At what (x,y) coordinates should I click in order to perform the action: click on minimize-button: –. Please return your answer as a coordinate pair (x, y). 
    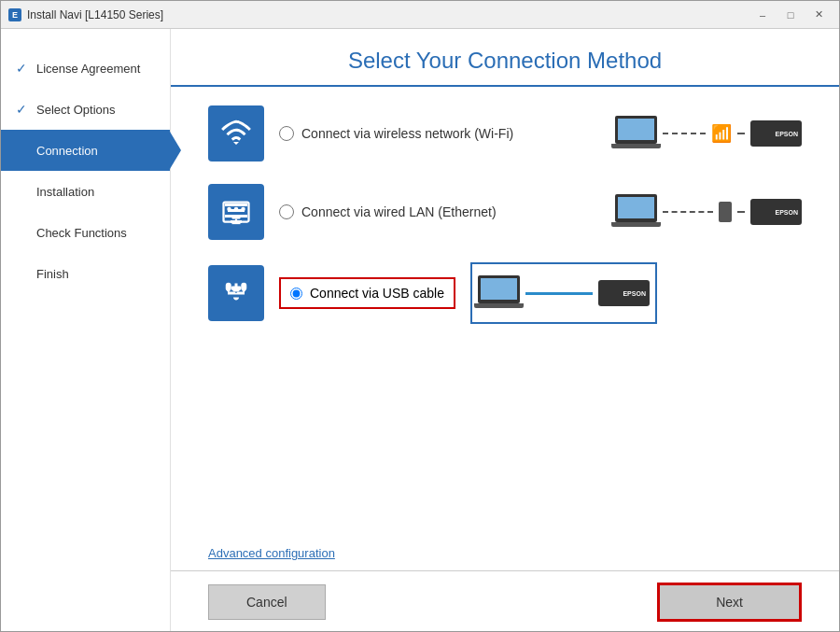
    Looking at the image, I should click on (763, 15).